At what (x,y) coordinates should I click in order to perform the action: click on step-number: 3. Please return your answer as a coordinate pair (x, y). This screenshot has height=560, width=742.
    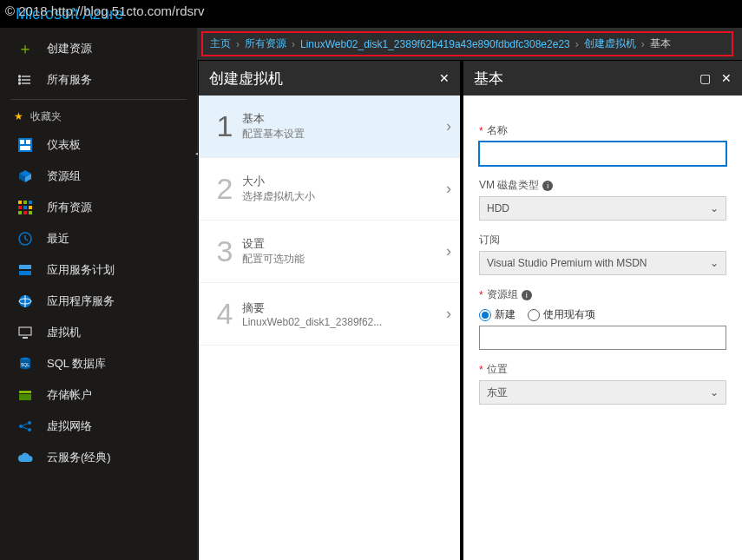
    Looking at the image, I should click on (225, 252).